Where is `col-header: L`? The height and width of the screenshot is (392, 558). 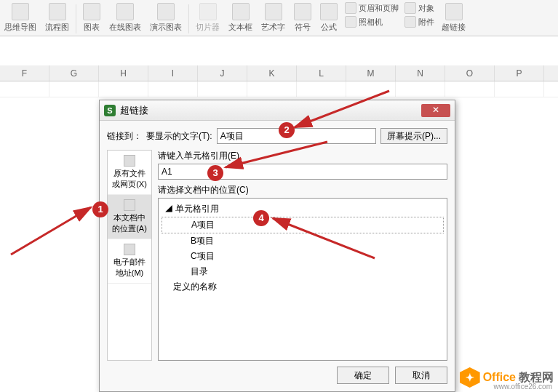 col-header: L is located at coordinates (322, 73).